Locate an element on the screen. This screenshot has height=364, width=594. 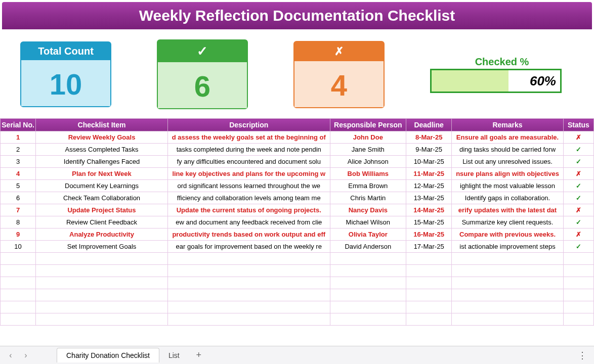
cell: ding tasks should be carried forw is located at coordinates (508, 150).